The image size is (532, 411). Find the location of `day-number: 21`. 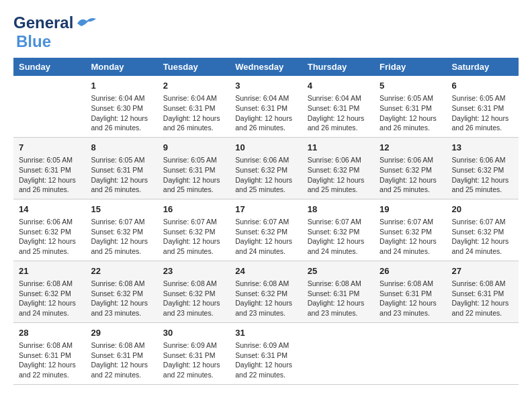

day-number: 21 is located at coordinates (50, 271).